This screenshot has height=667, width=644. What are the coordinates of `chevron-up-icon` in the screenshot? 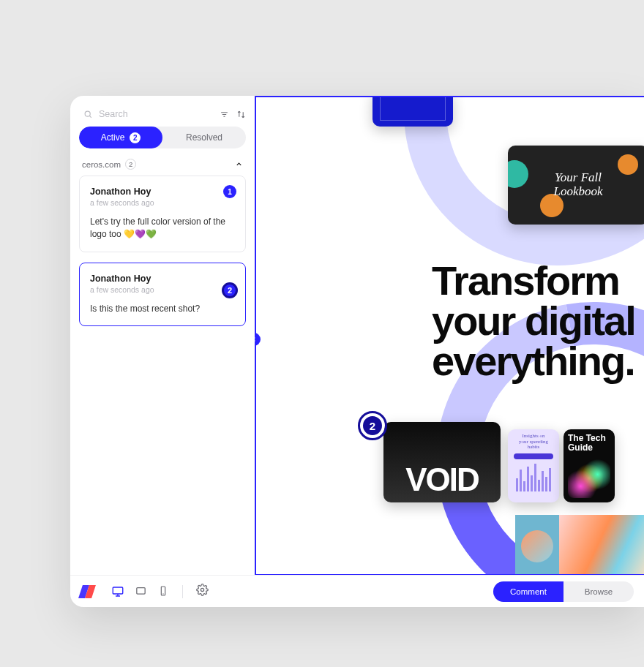 It's located at (239, 164).